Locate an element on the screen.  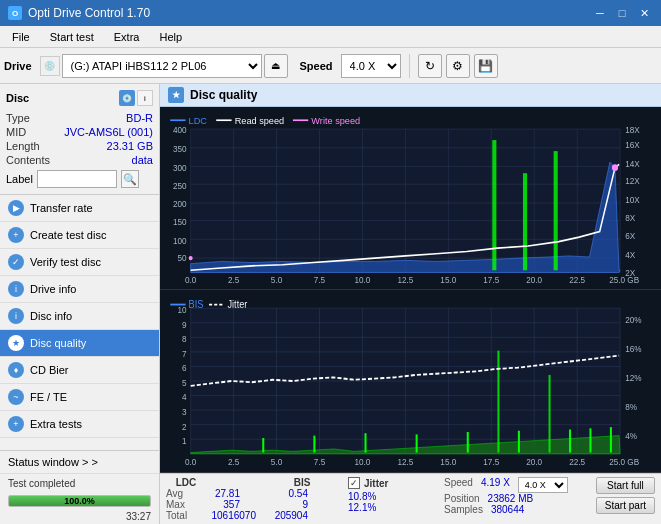
start-buttons: Start full Start part is located at coordinates (626, 496).